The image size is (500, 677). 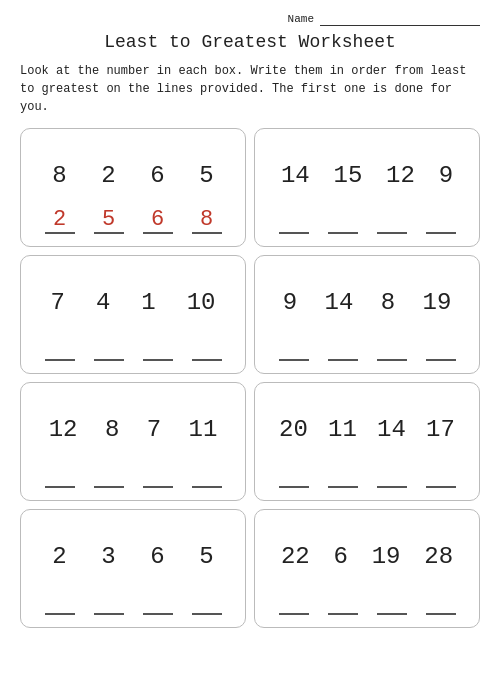 What do you see at coordinates (367, 606) in the screenshot?
I see `answer-row-8: ____` at bounding box center [367, 606].